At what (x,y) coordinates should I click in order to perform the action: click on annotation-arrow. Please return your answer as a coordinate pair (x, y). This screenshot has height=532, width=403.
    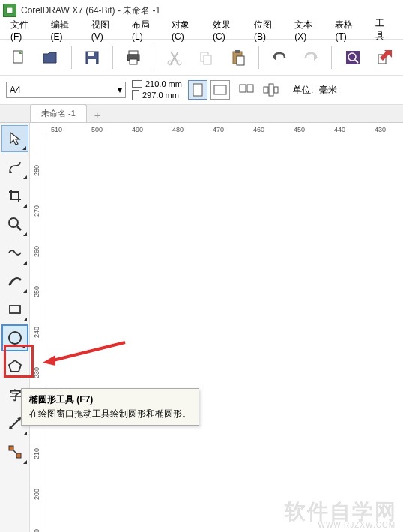
    Looking at the image, I should click on (84, 354).